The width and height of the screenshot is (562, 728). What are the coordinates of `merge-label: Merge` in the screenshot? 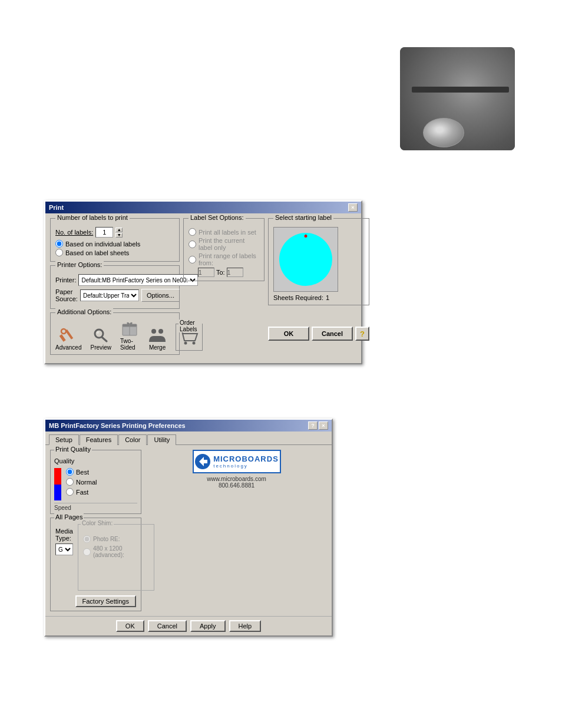 It's located at (157, 348).